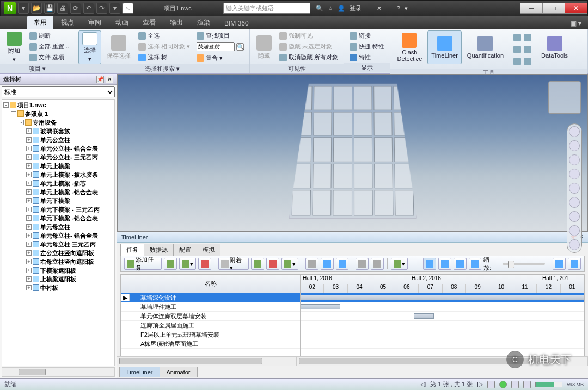 The width and height of the screenshot is (588, 390). What do you see at coordinates (58, 372) in the screenshot?
I see `tree-h-scrollbar` at bounding box center [58, 372].